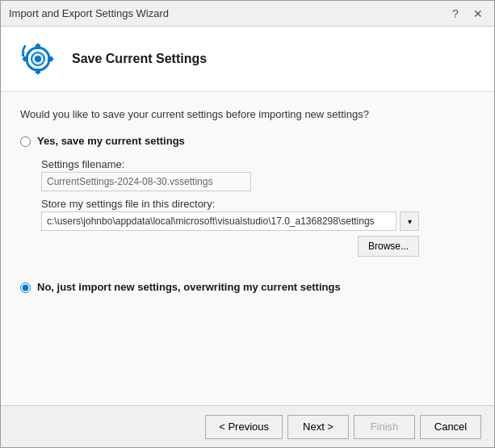 Image resolution: width=495 pixels, height=448 pixels. I want to click on question-text: Would you like to save your current sett…, so click(247, 115).